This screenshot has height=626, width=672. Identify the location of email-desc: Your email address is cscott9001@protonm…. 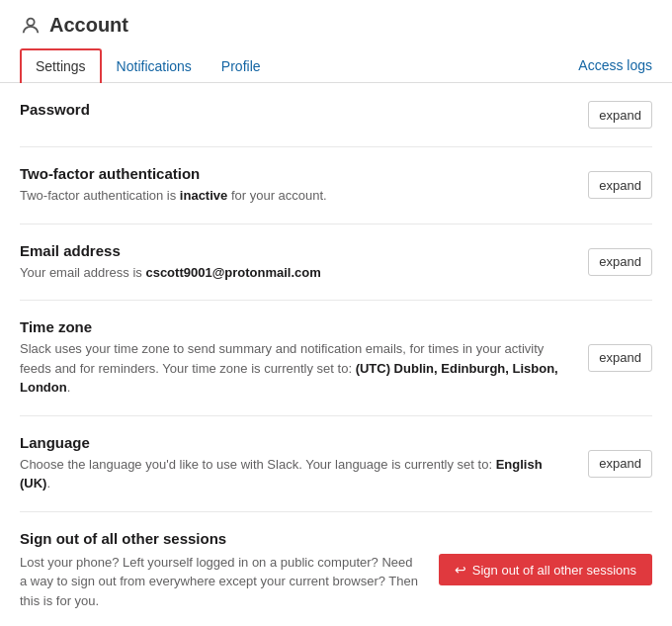
(294, 273).